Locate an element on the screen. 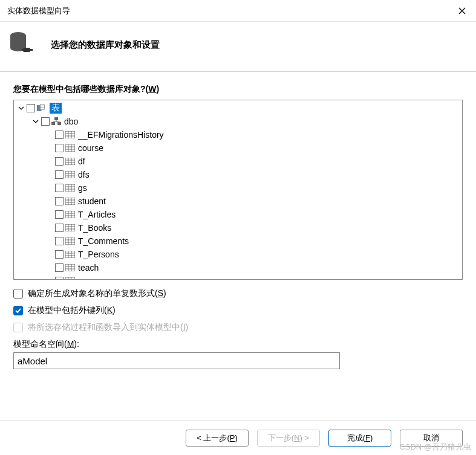  tree-label: gs is located at coordinates (82, 188).